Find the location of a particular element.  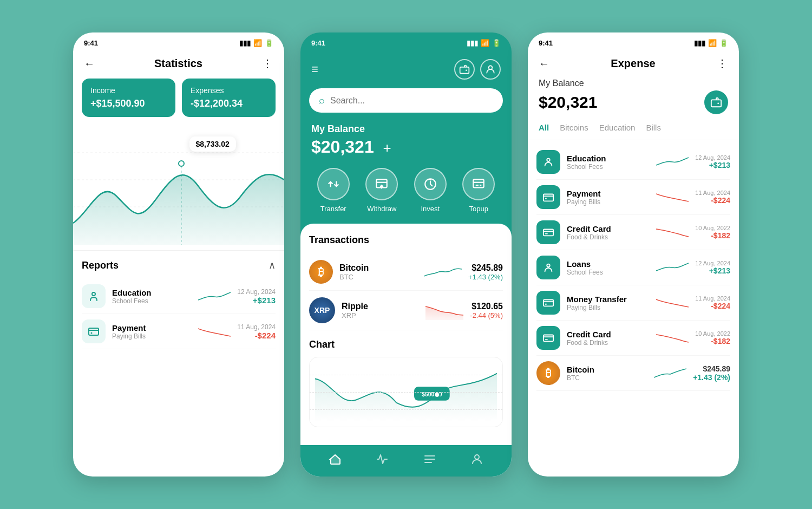

transaction-item-btc: ₿ Bitcoin BTC $245.89 +1.43 (2%) is located at coordinates (406, 272).